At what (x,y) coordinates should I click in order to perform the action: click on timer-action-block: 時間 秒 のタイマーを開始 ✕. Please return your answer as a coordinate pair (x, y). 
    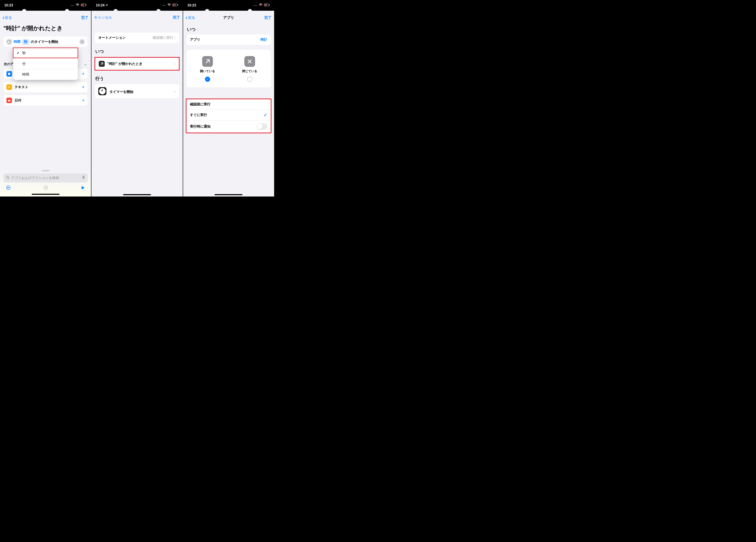
    Looking at the image, I should click on (45, 42).